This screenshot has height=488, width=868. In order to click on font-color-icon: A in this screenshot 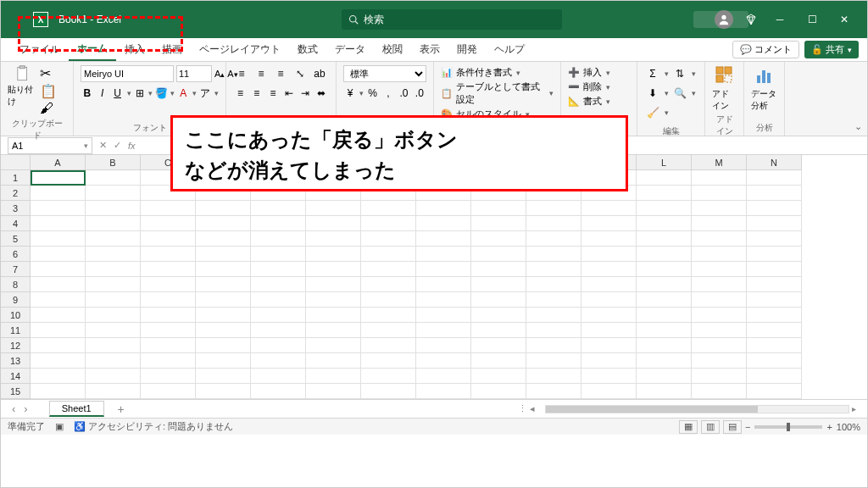, I will do `click(183, 93)`.